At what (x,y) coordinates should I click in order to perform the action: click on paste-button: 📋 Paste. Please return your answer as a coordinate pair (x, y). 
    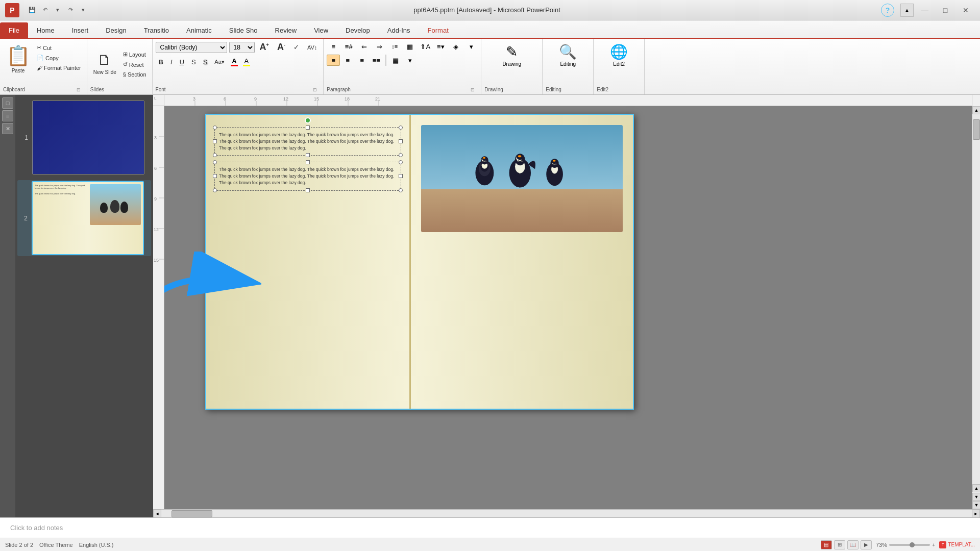
    Looking at the image, I should click on (18, 59).